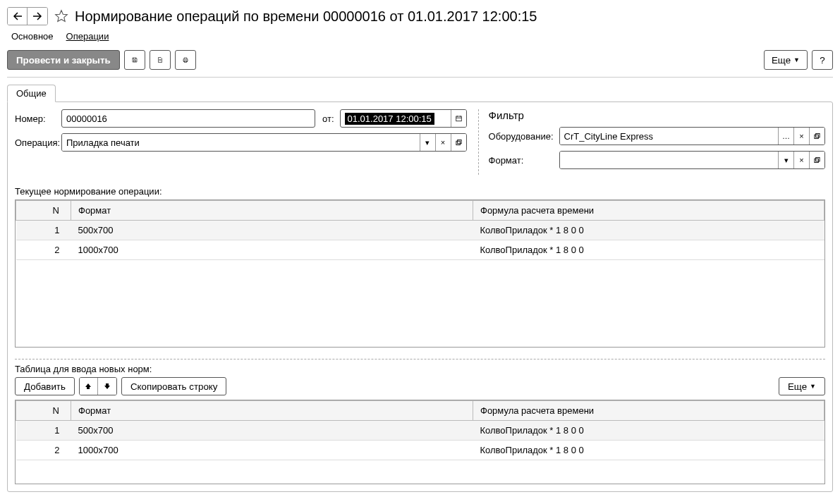 Image resolution: width=840 pixels, height=504 pixels. I want to click on arrow-up-icon, so click(88, 386).